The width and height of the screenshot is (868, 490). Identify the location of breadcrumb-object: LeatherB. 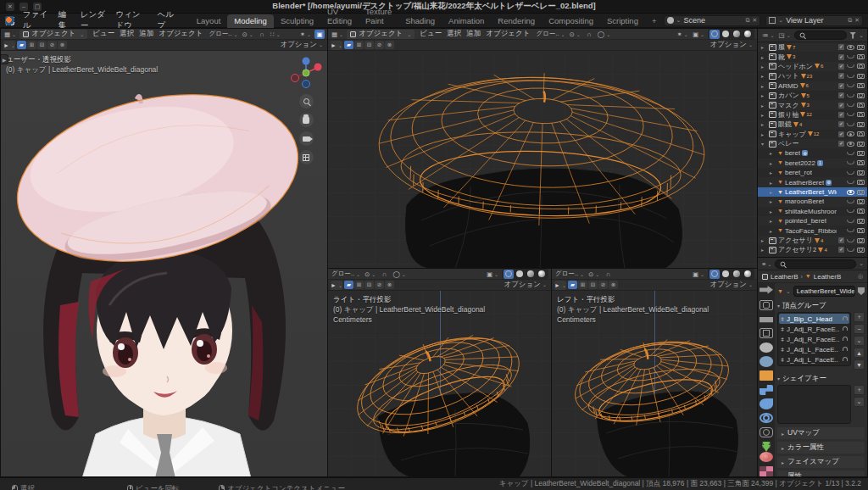
(784, 276).